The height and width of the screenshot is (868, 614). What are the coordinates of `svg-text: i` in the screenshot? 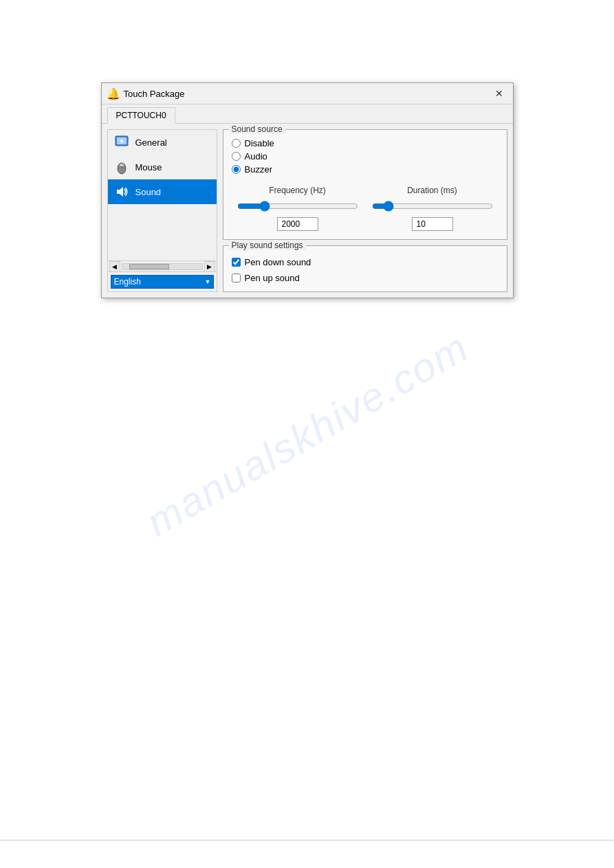 It's located at (121, 142).